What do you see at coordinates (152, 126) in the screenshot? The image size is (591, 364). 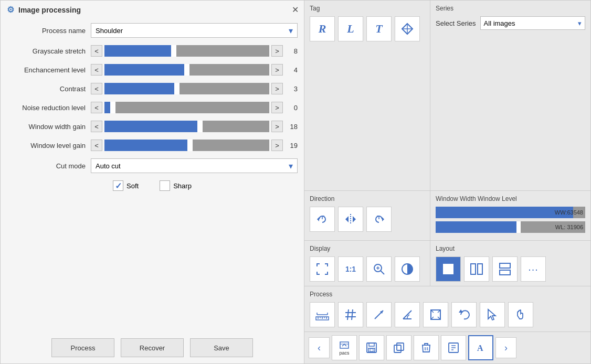 I see `slider-row-4: Window width gain < > 18` at bounding box center [152, 126].